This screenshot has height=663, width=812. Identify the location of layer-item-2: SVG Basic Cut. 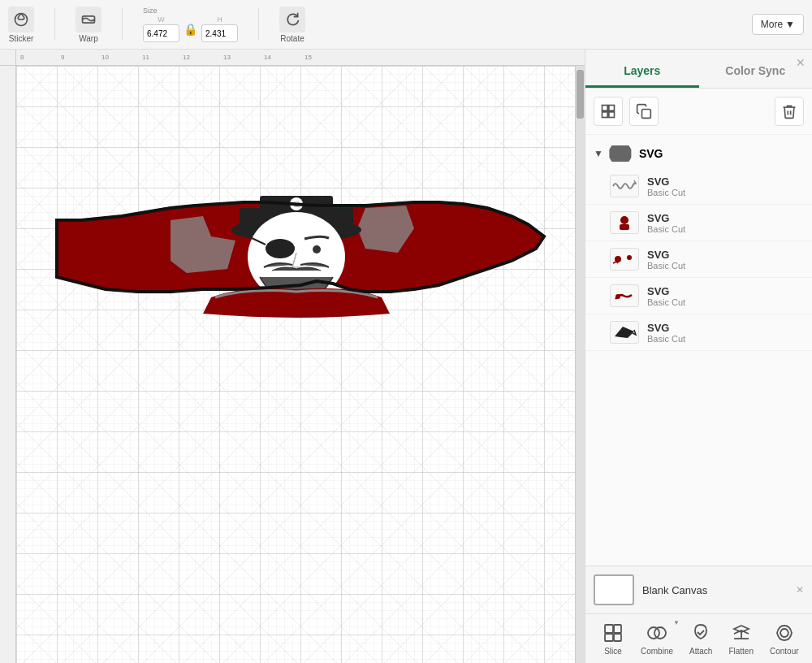
(698, 223).